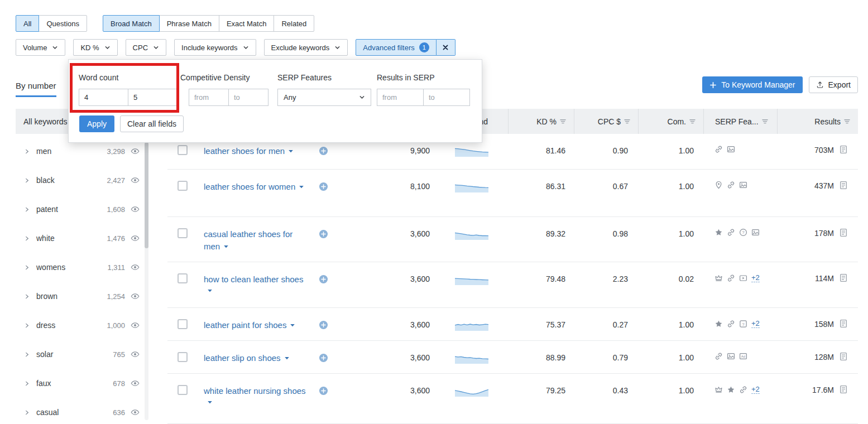 Image resolution: width=868 pixels, height=424 pixels. What do you see at coordinates (833, 85) in the screenshot?
I see `export-button: Export` at bounding box center [833, 85].